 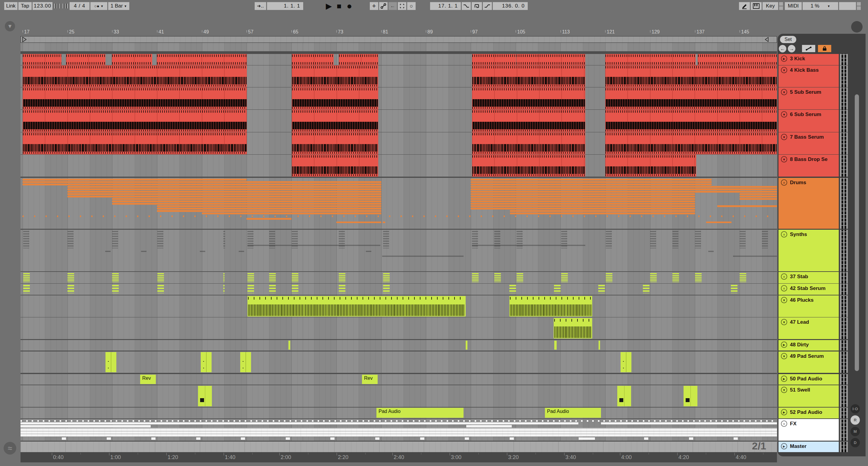 What do you see at coordinates (10, 448) in the screenshot?
I see `groove-wave-toggle: ≈` at bounding box center [10, 448].